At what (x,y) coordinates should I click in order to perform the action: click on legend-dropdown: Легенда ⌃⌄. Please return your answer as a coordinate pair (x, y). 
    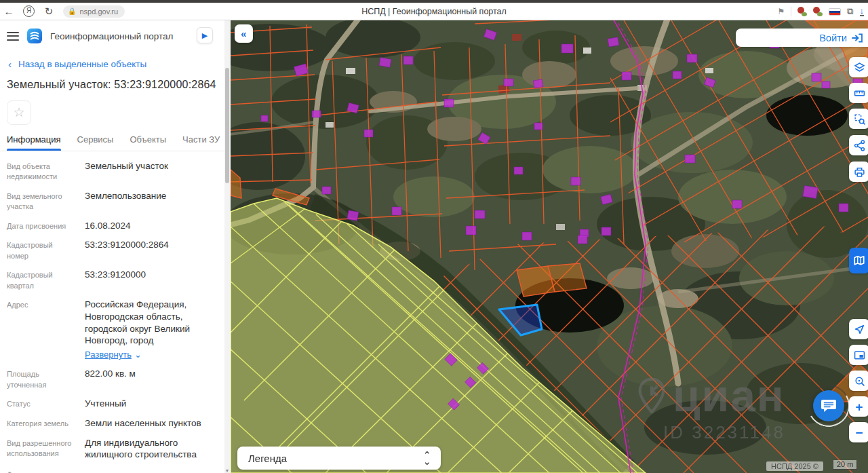
    Looking at the image, I should click on (339, 458).